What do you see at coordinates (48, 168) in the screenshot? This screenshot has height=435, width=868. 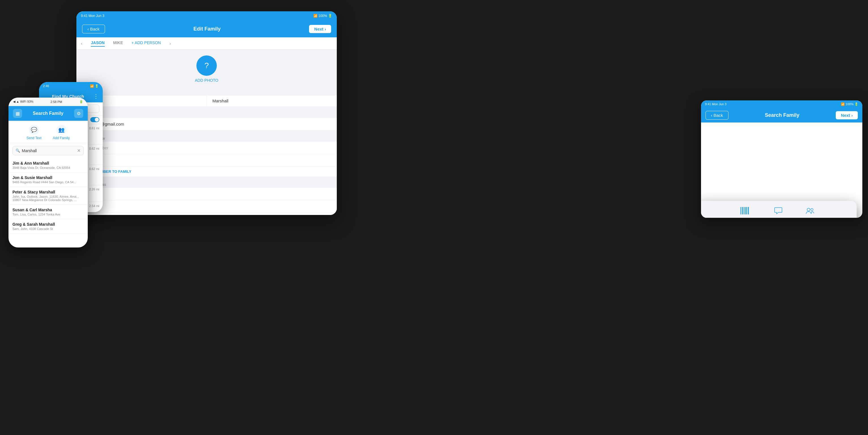 I see `family-addr: 3948 Baja Vista Dr, Oceanside, CA 92054` at bounding box center [48, 168].